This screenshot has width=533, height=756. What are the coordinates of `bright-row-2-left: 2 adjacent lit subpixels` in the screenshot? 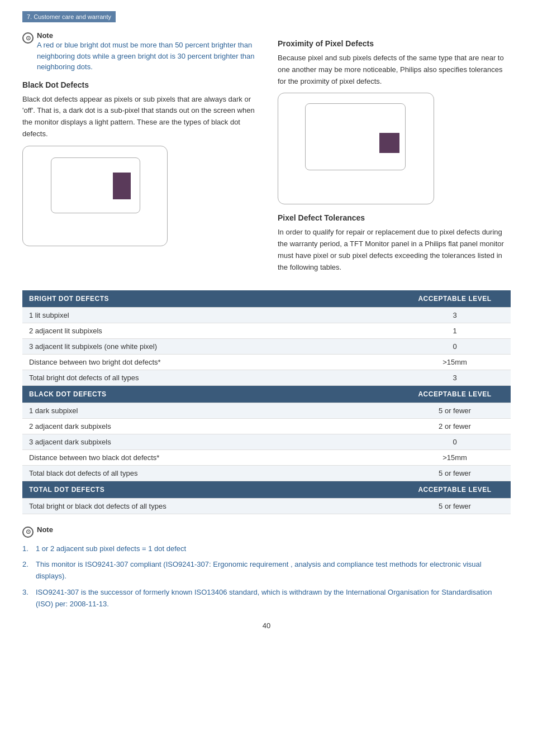 It's located at (211, 331).